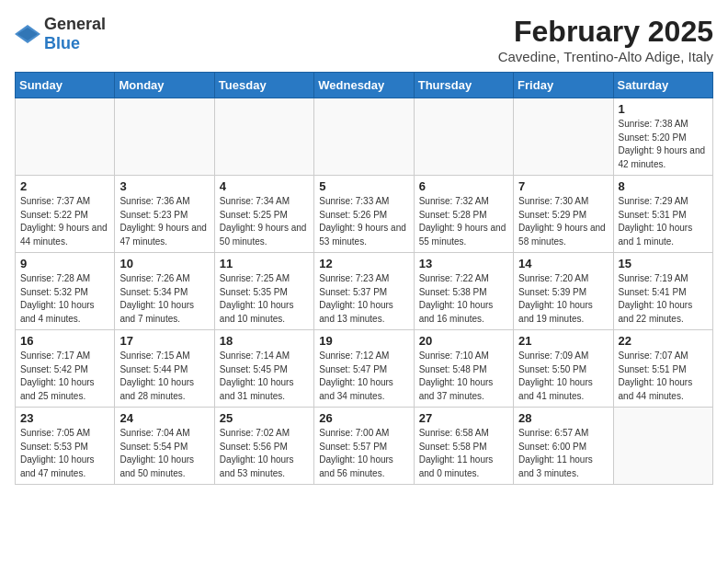 Image resolution: width=728 pixels, height=563 pixels. I want to click on calendar-cell: 1Sunrise: 7:38 AM Sunset: 5:20 PM Daylig…, so click(663, 137).